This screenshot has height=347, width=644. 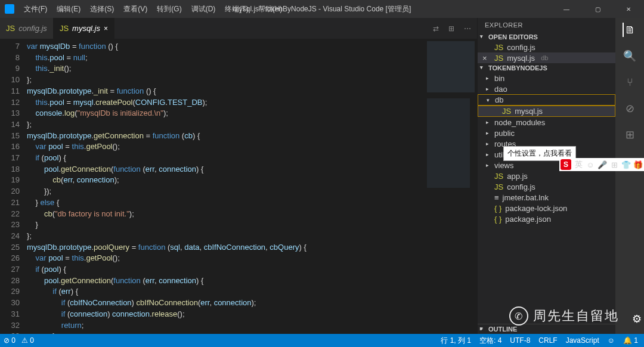 What do you see at coordinates (546, 25) in the screenshot?
I see `explorer-header: EXPLORER` at bounding box center [546, 25].